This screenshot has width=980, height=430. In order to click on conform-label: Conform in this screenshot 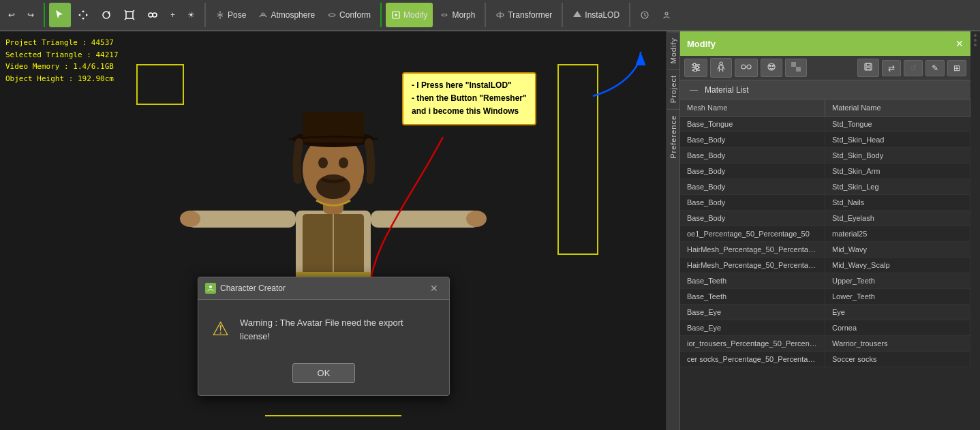, I will do `click(355, 15)`.